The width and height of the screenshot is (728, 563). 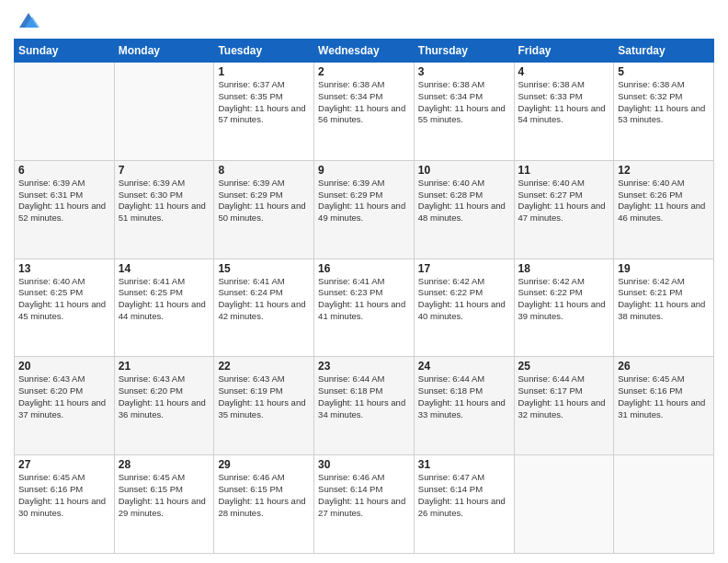 I want to click on day-info: Sunrise: 6:41 AMSunset: 6:25 PMDaylight:…, so click(x=165, y=300).